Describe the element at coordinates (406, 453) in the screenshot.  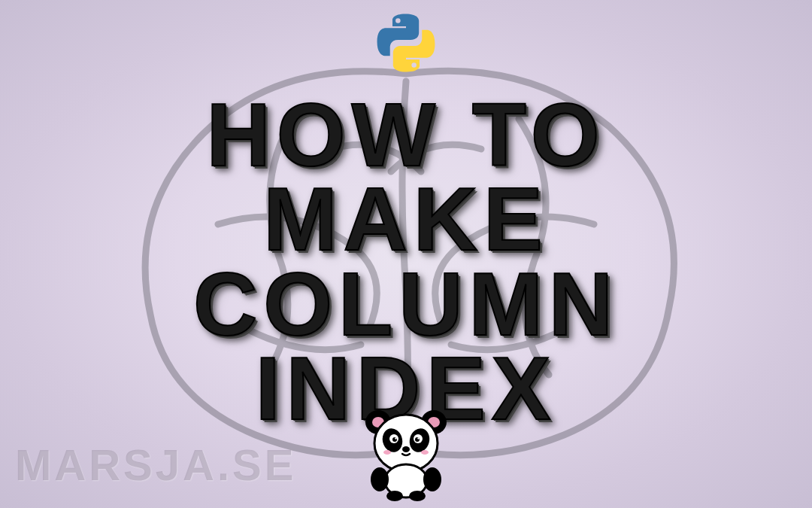
I see `panda-mascot-icon` at that location.